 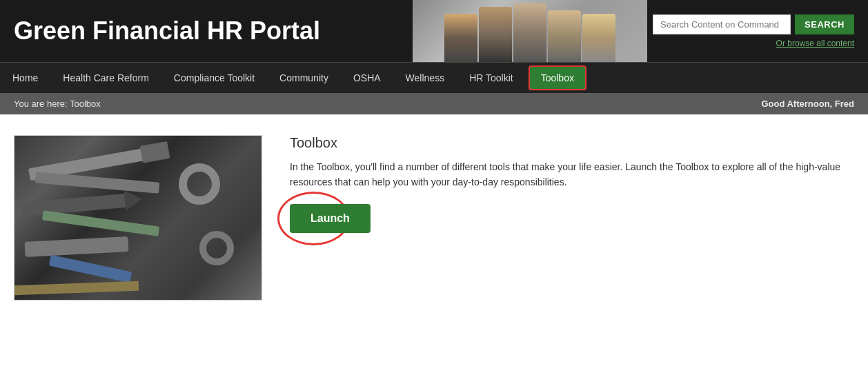 I want to click on tool-wrench, so click(x=98, y=183).